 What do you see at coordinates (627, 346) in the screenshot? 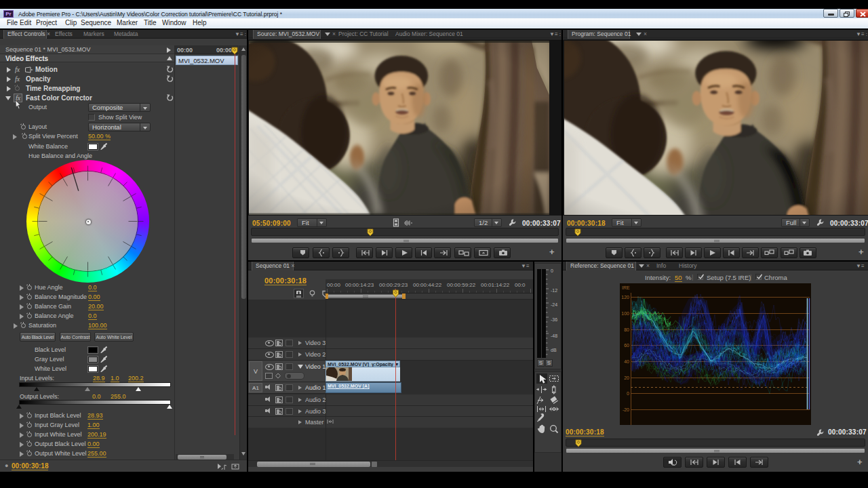
I see `svg-text: 60` at bounding box center [627, 346].